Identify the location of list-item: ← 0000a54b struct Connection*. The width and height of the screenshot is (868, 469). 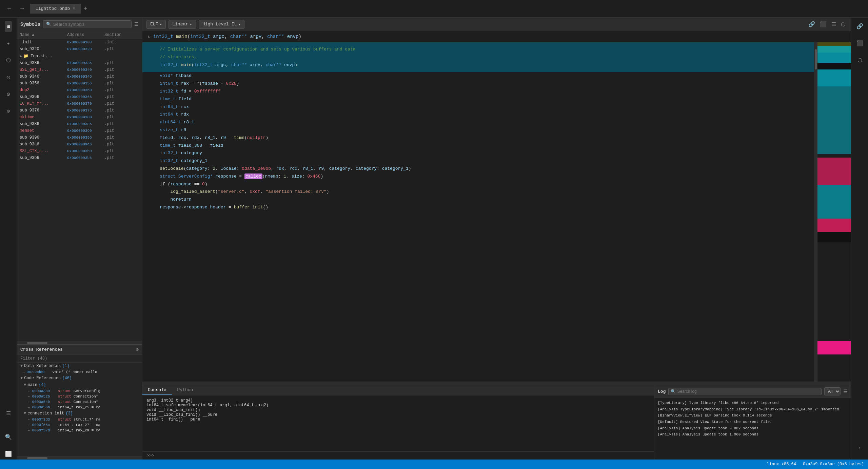
(79, 402).